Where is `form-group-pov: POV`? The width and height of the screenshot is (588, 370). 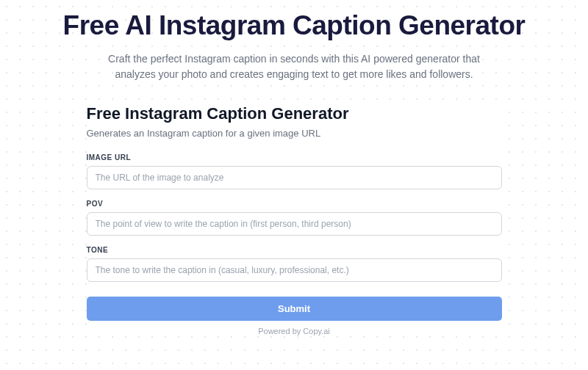
form-group-pov: POV is located at coordinates (294, 217).